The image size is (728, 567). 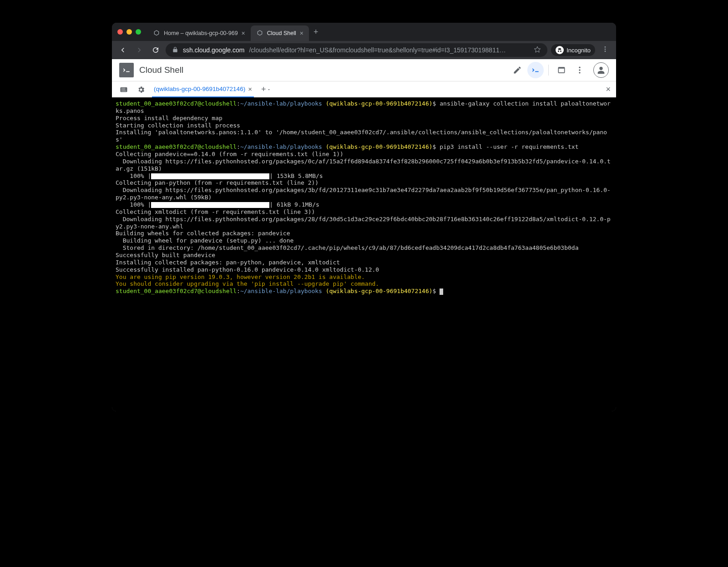 What do you see at coordinates (441, 292) in the screenshot?
I see `terminal-cursor` at bounding box center [441, 292].